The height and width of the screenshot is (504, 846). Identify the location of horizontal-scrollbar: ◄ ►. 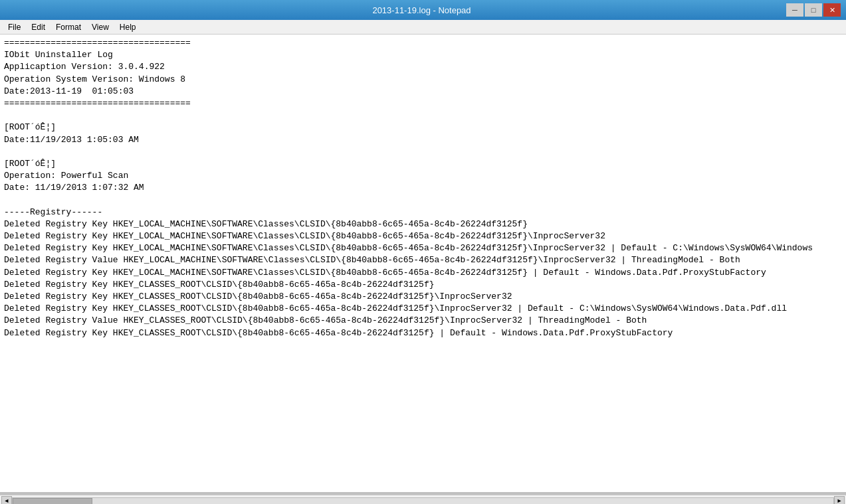
(423, 499).